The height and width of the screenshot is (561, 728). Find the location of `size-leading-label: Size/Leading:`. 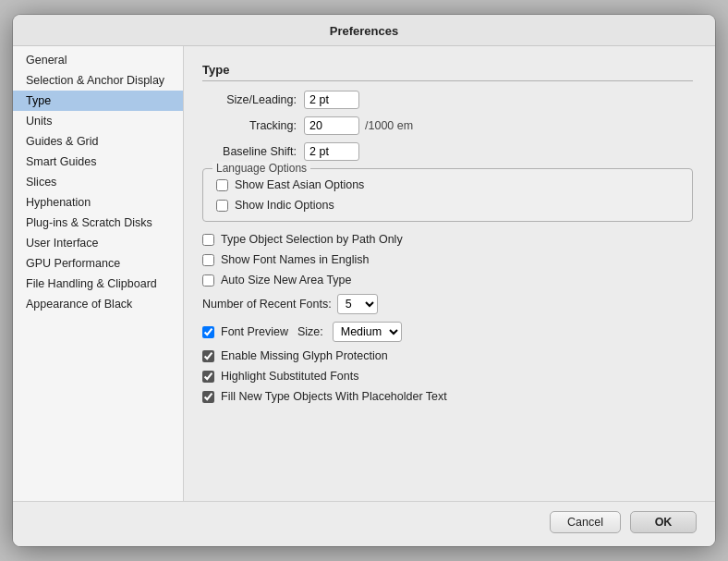

size-leading-label: Size/Leading: is located at coordinates (253, 100).